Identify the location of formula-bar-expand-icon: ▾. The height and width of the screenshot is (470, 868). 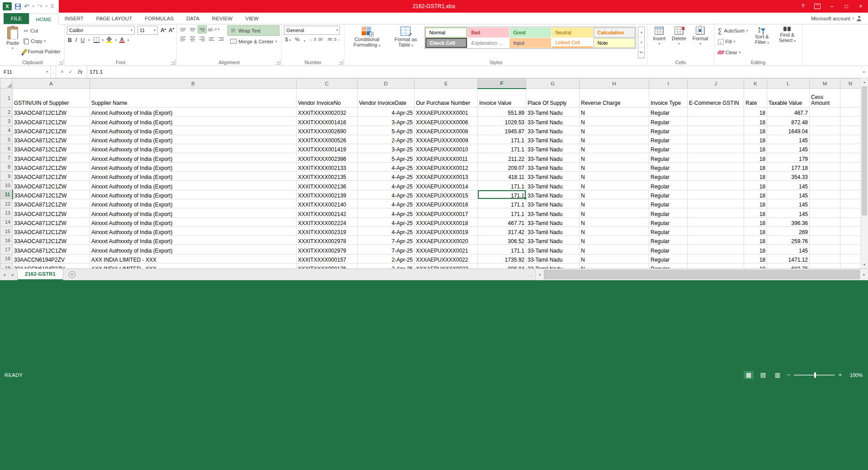
(864, 72).